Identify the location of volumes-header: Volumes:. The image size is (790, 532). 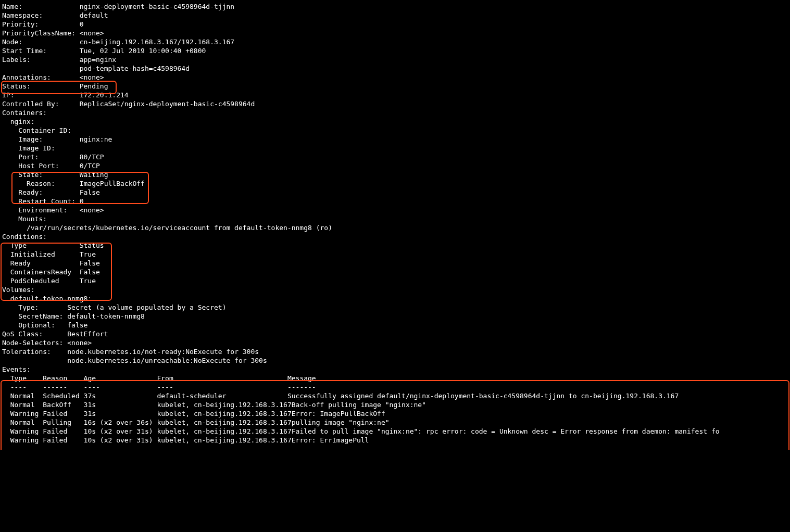
(395, 289).